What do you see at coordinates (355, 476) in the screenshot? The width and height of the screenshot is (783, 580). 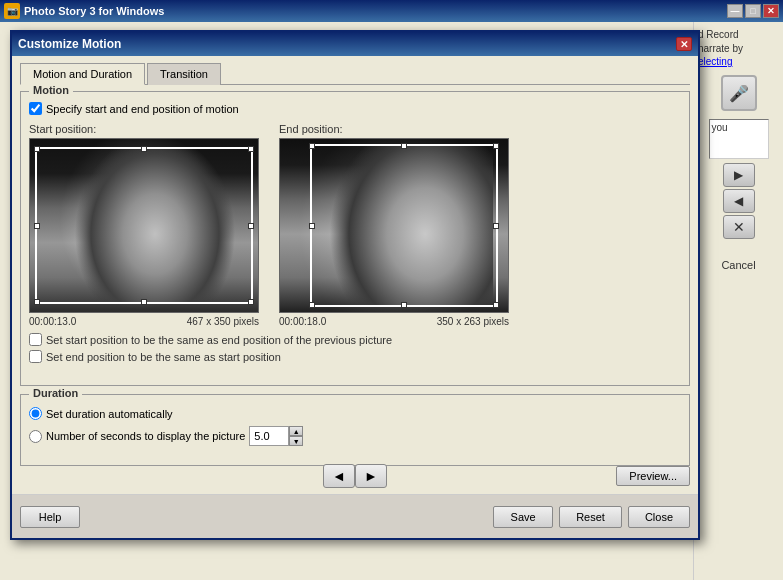 I see `bottom-nav-row: ◄ ► Preview...` at bounding box center [355, 476].